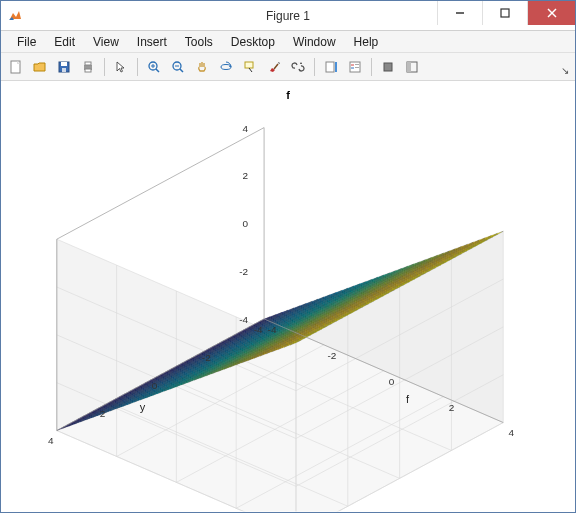 The image size is (576, 513). I want to click on menu-view: View, so click(106, 42).